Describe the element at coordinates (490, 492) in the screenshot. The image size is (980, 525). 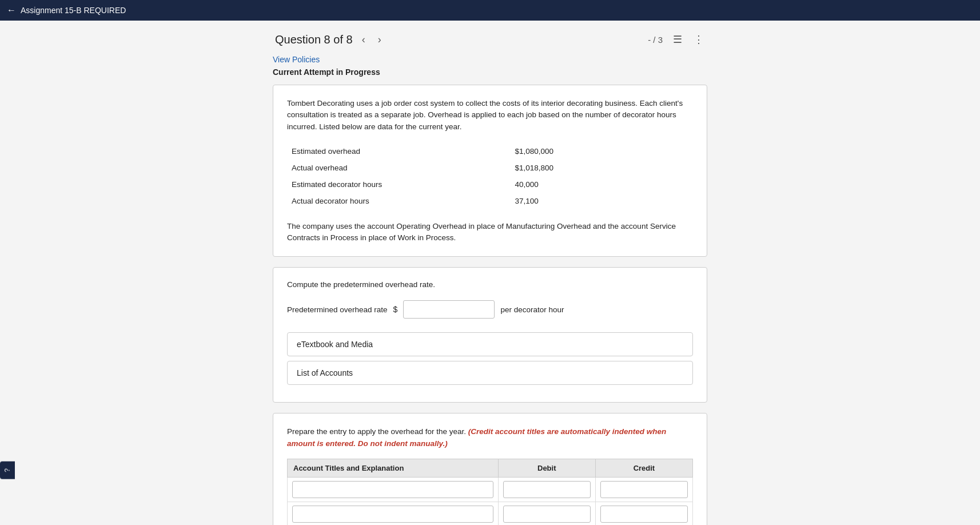
I see `journal-table: Account Titles and Explanation Debit Cre…` at that location.